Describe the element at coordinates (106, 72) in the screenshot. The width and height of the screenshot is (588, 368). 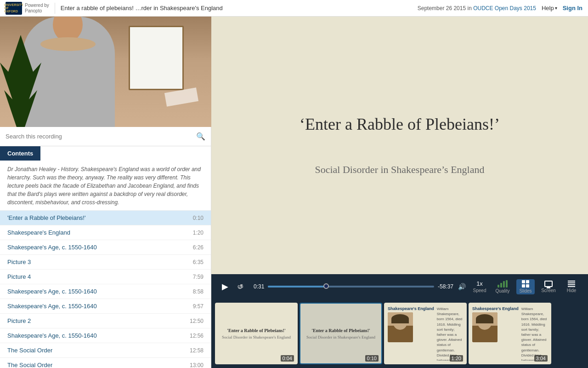
I see `video-player` at that location.